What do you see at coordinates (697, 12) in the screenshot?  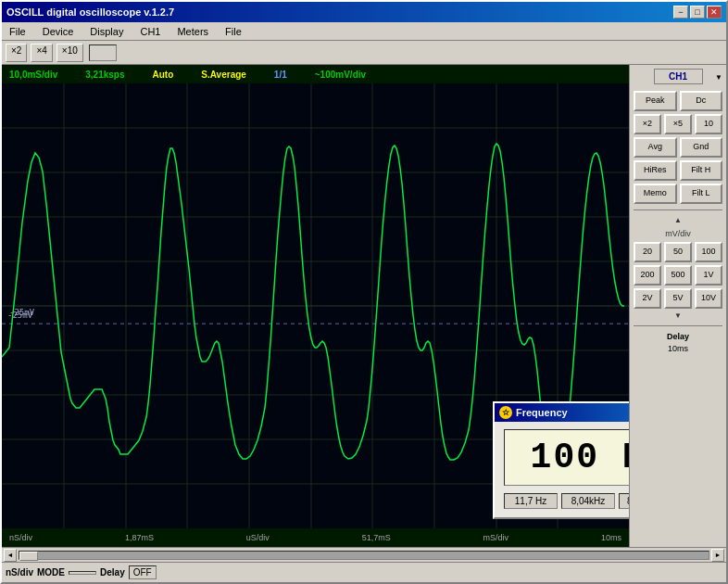 I see `title-bar-buttons: − □ ✕` at bounding box center [697, 12].